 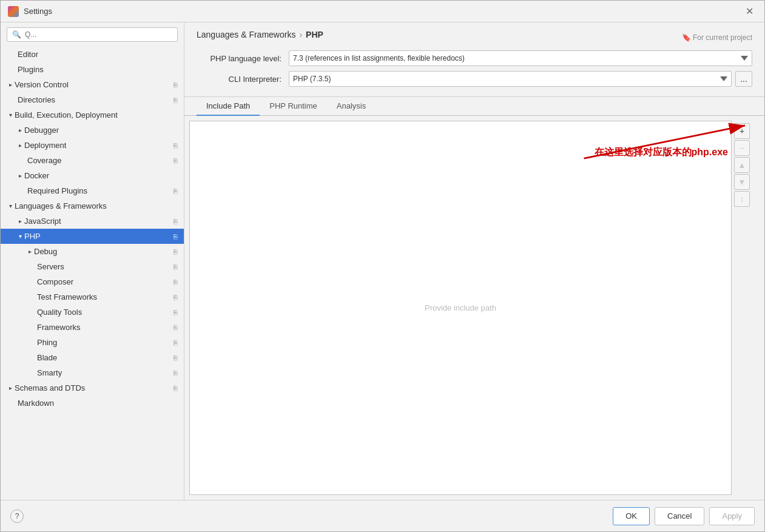 What do you see at coordinates (98, 237) in the screenshot?
I see `sidebar-label-php: PHP` at bounding box center [98, 237].